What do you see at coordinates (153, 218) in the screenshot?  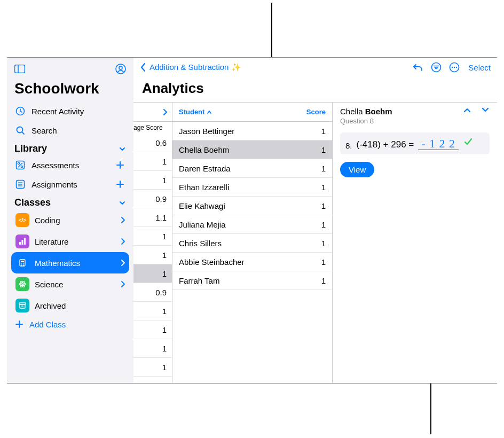 I see `question-row: 1.1` at bounding box center [153, 218].